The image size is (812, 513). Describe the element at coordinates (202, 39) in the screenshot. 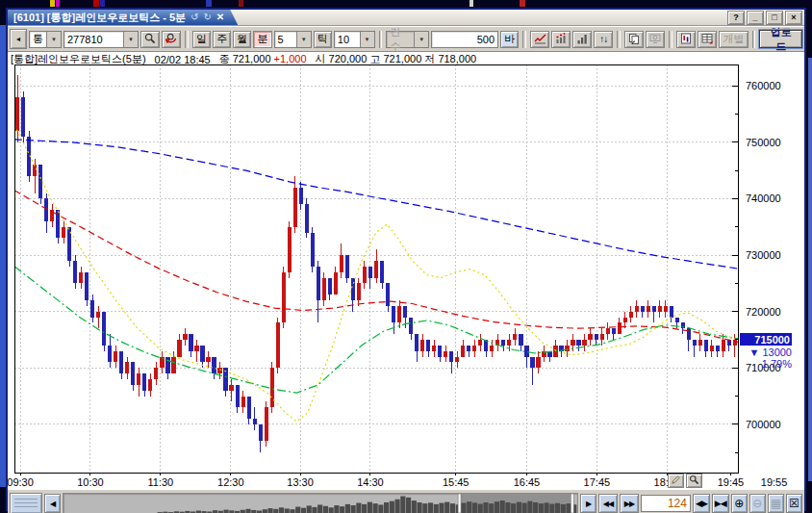

I see `period-day-button: 일` at that location.